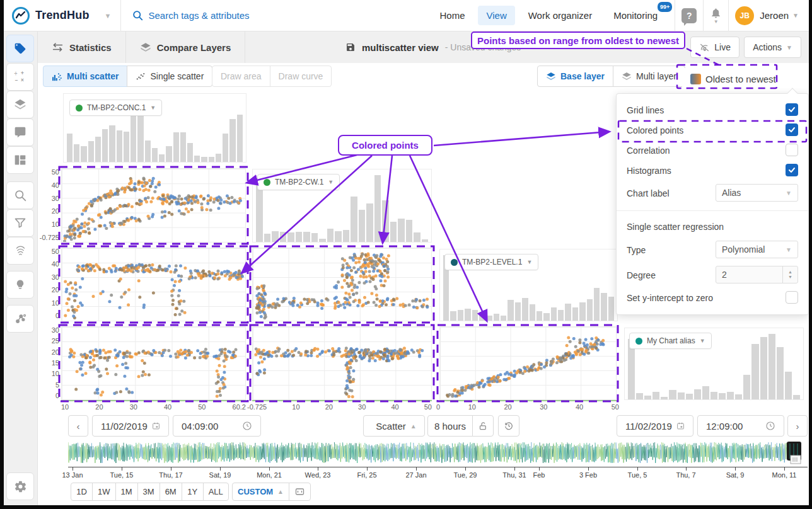  I want to click on global-search, so click(217, 15).